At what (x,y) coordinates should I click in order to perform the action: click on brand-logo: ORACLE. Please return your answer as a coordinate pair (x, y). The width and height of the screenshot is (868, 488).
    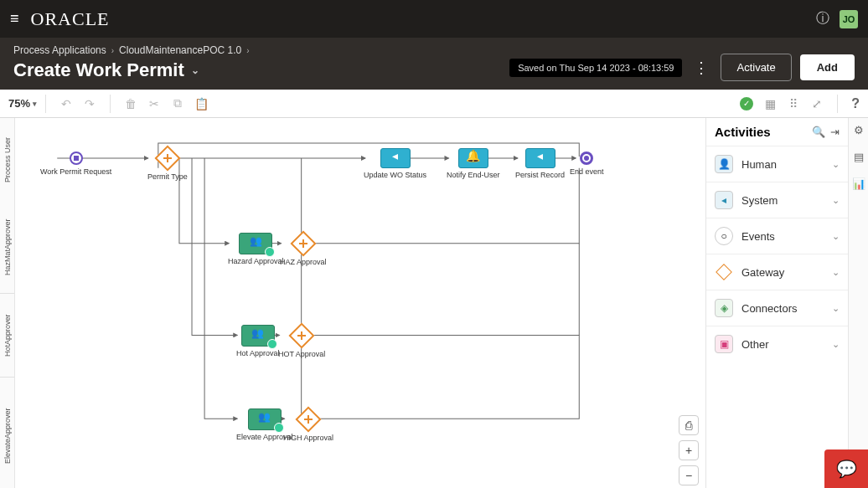
    Looking at the image, I should click on (70, 19).